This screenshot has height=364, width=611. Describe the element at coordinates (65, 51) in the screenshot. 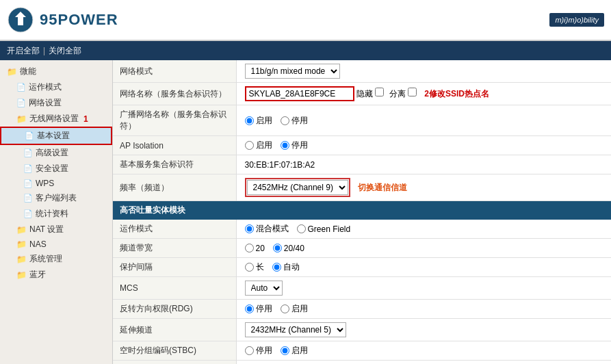

I see `close-all-link: 关闭全部` at that location.